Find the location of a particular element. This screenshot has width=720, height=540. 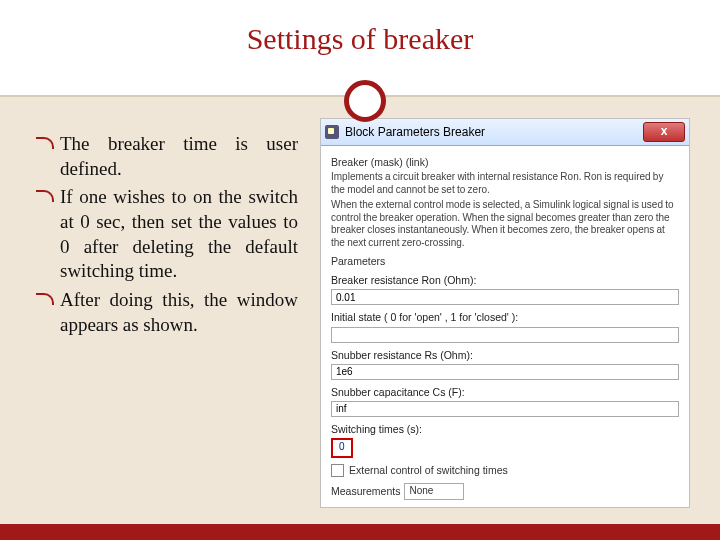

rs-input is located at coordinates (505, 372).